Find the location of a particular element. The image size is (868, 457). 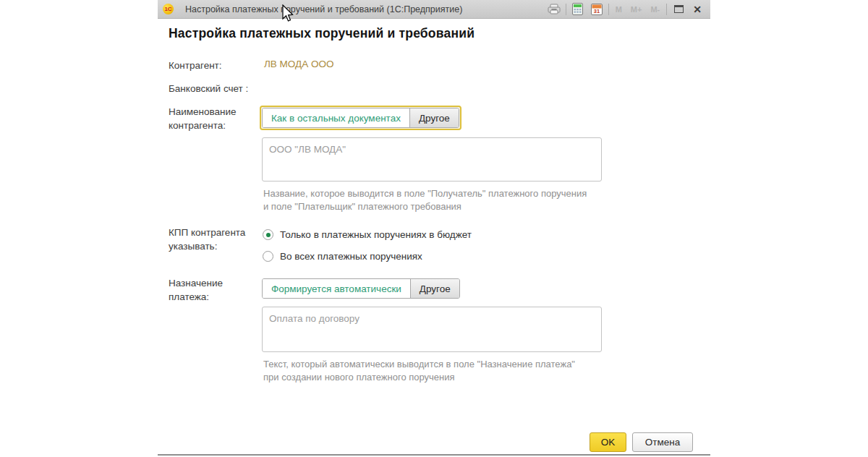

counterparty-name-label: Наименование контрагента: is located at coordinates (213, 119).